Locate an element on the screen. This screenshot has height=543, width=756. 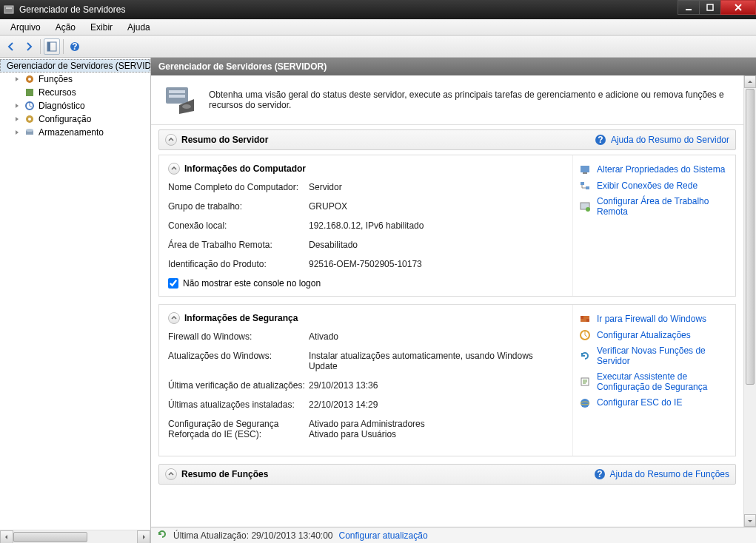
tree-item-diagnostico: Diagnóstico is located at coordinates (76, 106).